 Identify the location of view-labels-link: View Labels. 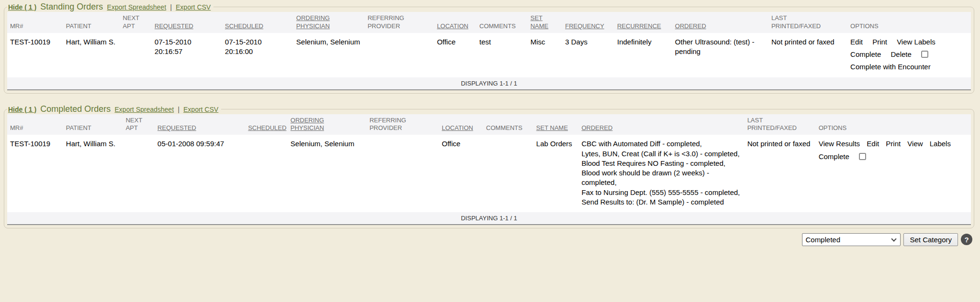
(916, 42).